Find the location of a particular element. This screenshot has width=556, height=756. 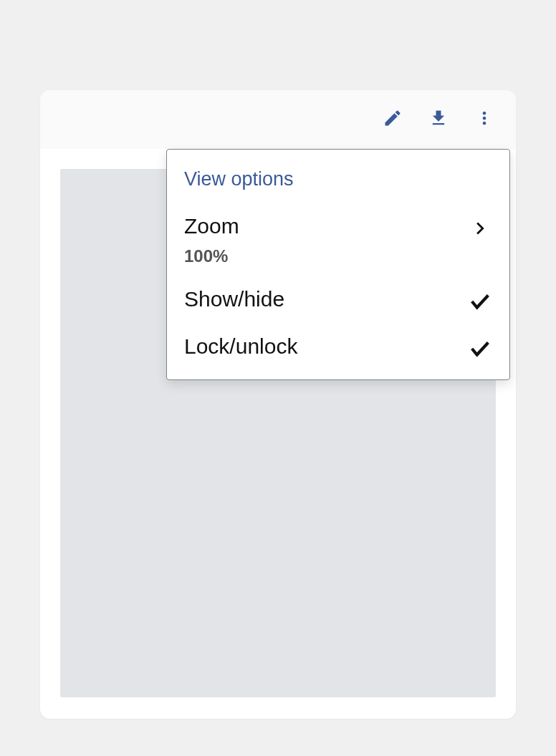

dropdown-item-label: Lock/unlock is located at coordinates (241, 346).